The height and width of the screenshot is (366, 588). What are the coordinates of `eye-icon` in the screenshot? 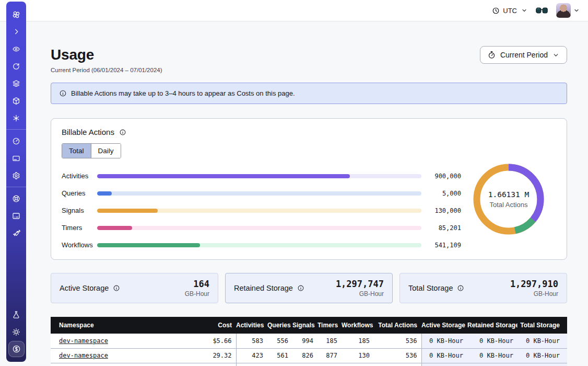 It's located at (16, 49).